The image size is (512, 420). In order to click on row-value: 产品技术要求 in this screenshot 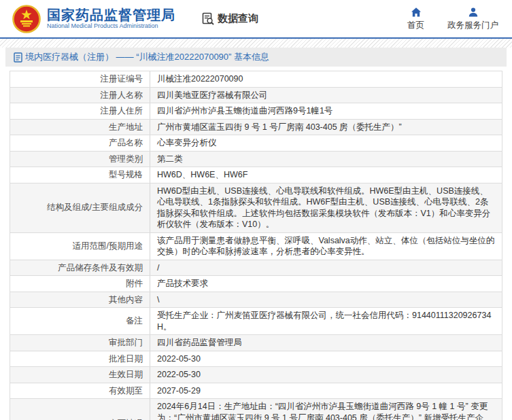, I will do `click(326, 284)`.